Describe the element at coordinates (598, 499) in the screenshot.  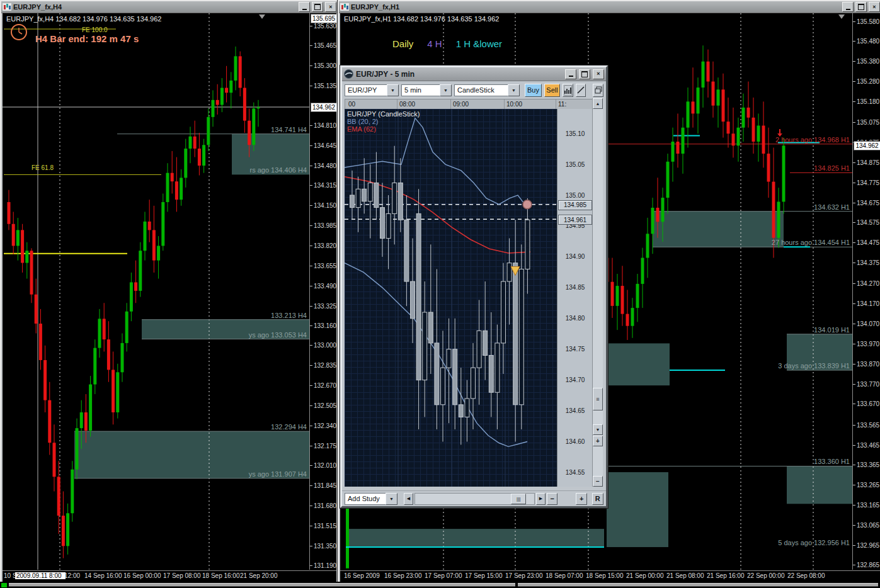
I see `reset-button: R` at that location.